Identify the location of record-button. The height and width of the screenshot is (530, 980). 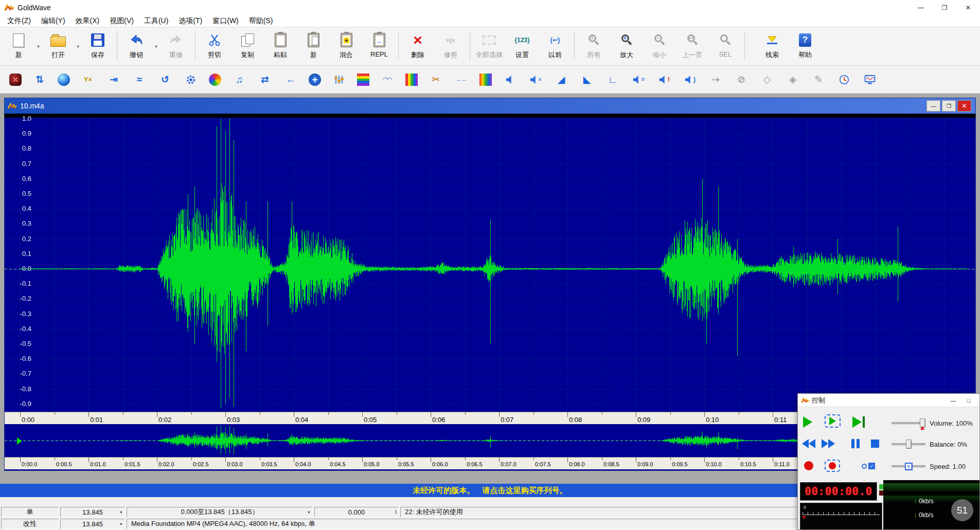
(809, 466).